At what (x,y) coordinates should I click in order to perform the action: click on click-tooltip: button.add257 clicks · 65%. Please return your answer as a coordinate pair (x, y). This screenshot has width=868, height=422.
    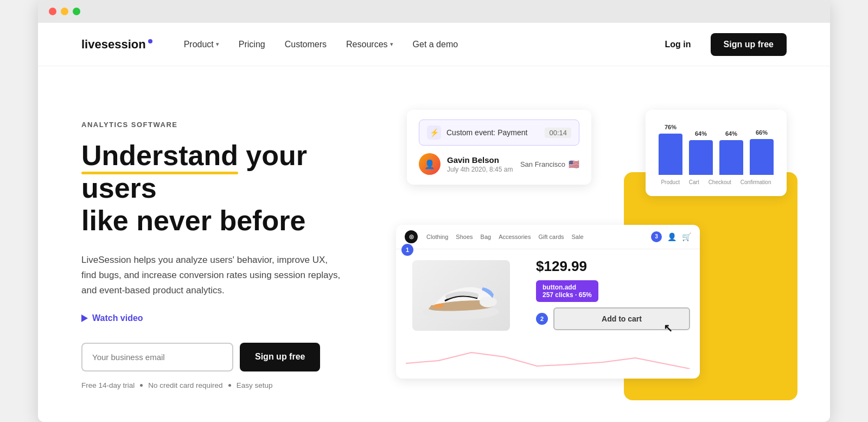
    Looking at the image, I should click on (567, 291).